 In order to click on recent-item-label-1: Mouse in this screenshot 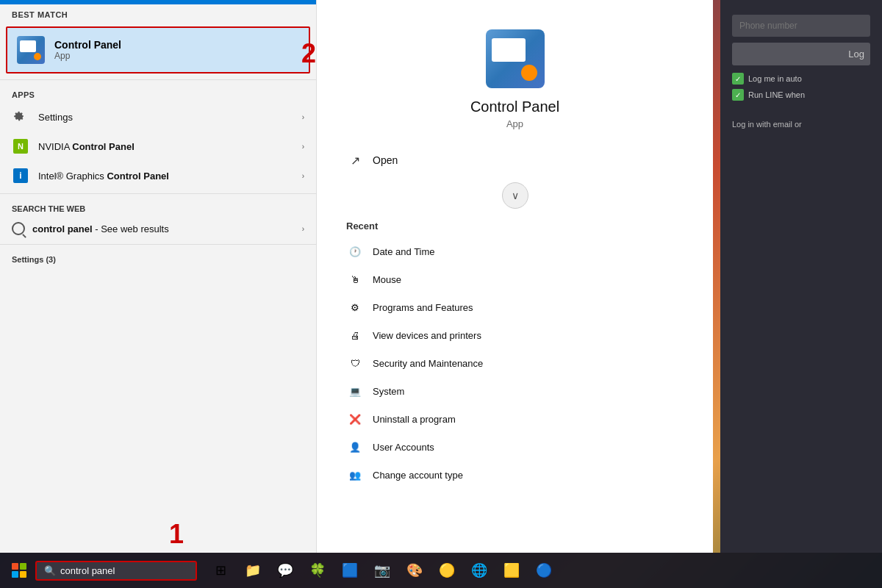, I will do `click(387, 279)`.